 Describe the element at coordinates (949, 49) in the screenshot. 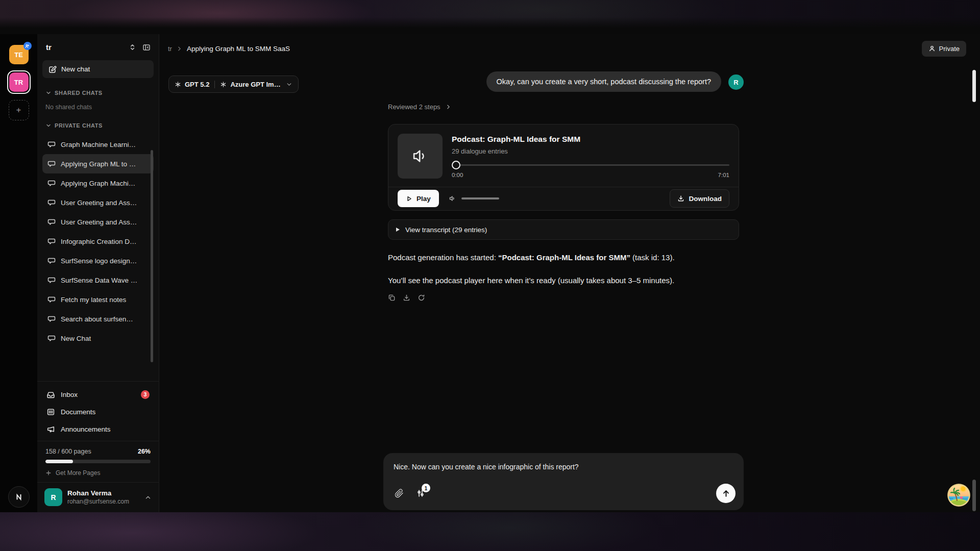

I see `privacy-label: Private` at that location.